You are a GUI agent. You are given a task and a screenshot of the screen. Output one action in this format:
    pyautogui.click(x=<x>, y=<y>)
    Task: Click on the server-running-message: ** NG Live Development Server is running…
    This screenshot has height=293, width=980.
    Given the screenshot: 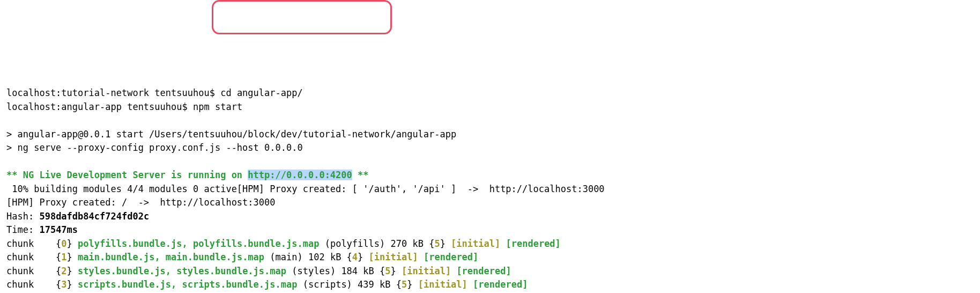 What is the action you would take?
    pyautogui.click(x=127, y=175)
    